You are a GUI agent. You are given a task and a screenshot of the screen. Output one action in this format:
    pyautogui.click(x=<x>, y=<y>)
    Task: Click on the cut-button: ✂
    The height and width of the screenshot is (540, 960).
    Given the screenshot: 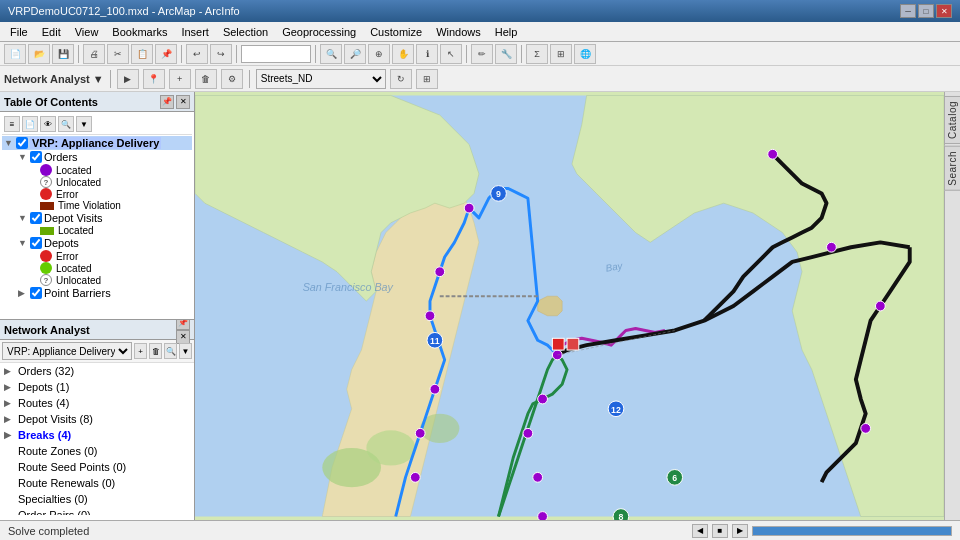 What is the action you would take?
    pyautogui.click(x=118, y=54)
    